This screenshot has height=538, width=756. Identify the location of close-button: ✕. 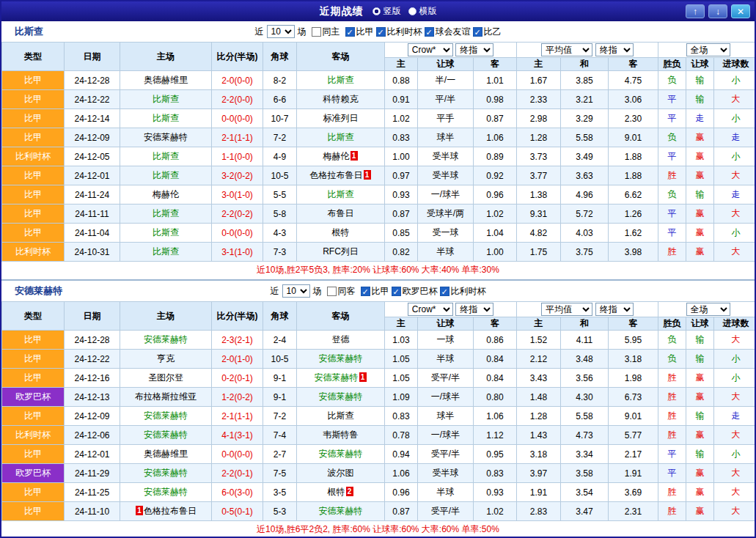
(741, 12).